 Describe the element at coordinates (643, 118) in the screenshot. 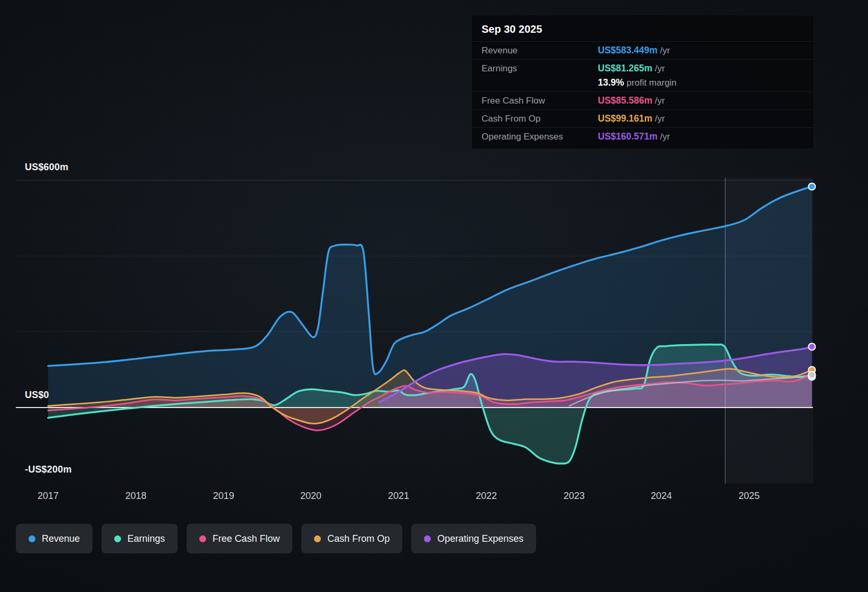

I see `tooltip-row-cash-from-op: Cash From Op US$99.161m /yr` at that location.